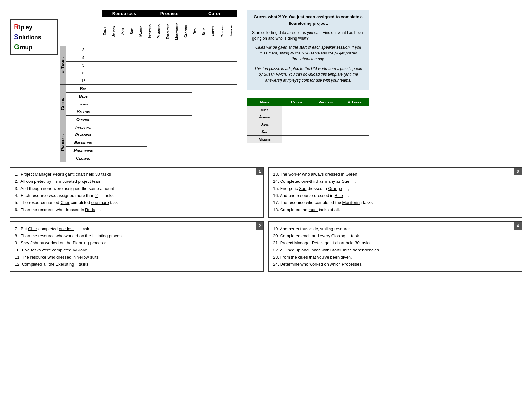 The width and height of the screenshot is (532, 411). I want to click on row-green: green, so click(84, 104).